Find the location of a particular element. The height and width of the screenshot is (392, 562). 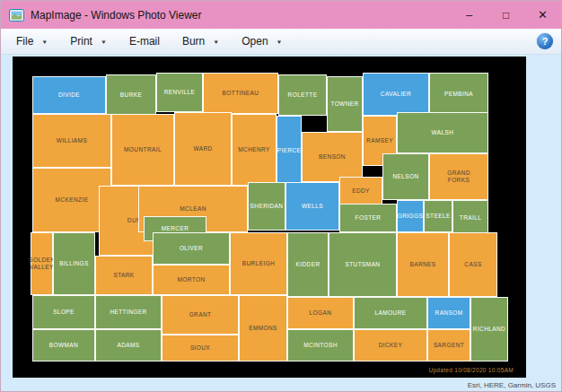

county-richland: RICHLAND is located at coordinates (489, 329).